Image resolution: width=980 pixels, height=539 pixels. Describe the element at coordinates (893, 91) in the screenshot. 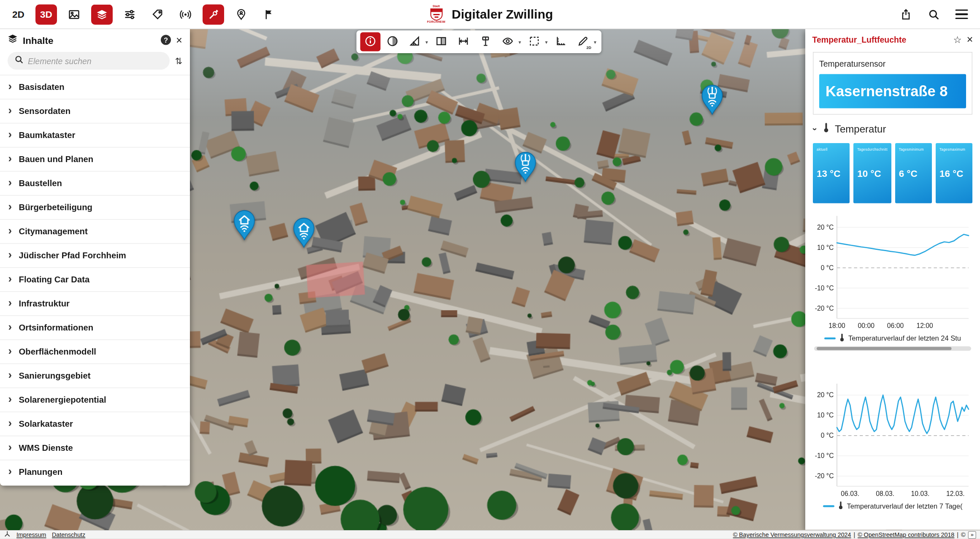

I see `sensor-name: Kasernenstraße 8` at that location.